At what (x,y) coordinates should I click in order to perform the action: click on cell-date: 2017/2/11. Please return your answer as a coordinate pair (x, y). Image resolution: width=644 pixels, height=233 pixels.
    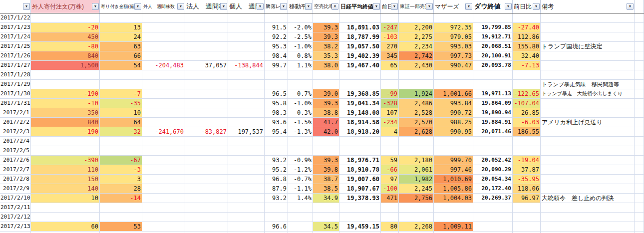
    Looking at the image, I should click on (15, 208).